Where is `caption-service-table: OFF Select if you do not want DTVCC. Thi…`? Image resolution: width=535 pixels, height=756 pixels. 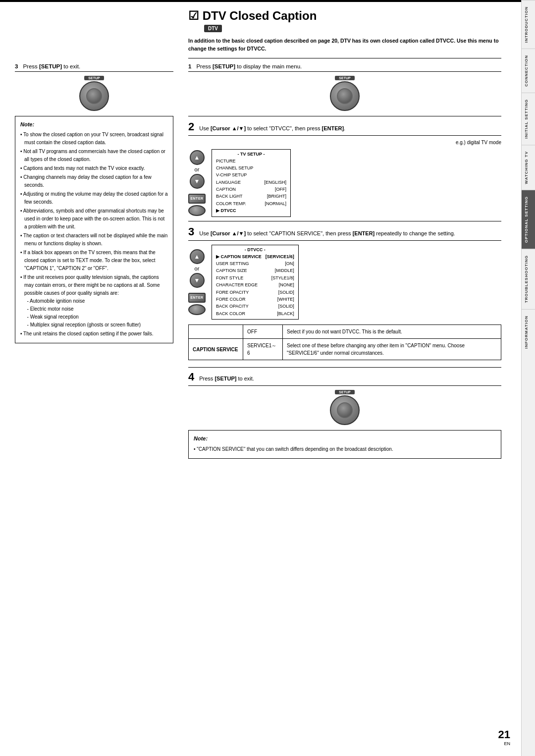
caption-service-table: OFF Select if you do not want DTVCC. Thi… is located at coordinates (345, 342).